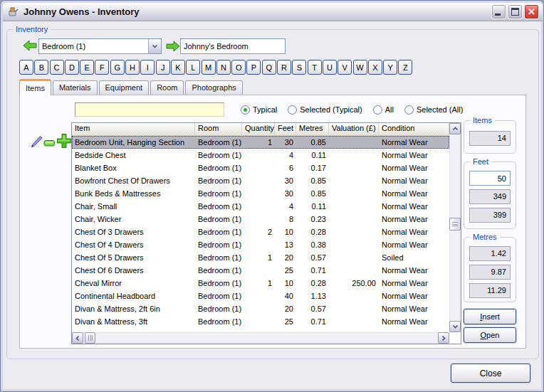 The width and height of the screenshot is (544, 392). What do you see at coordinates (57, 67) in the screenshot?
I see `alphabet-button-c: C` at bounding box center [57, 67].